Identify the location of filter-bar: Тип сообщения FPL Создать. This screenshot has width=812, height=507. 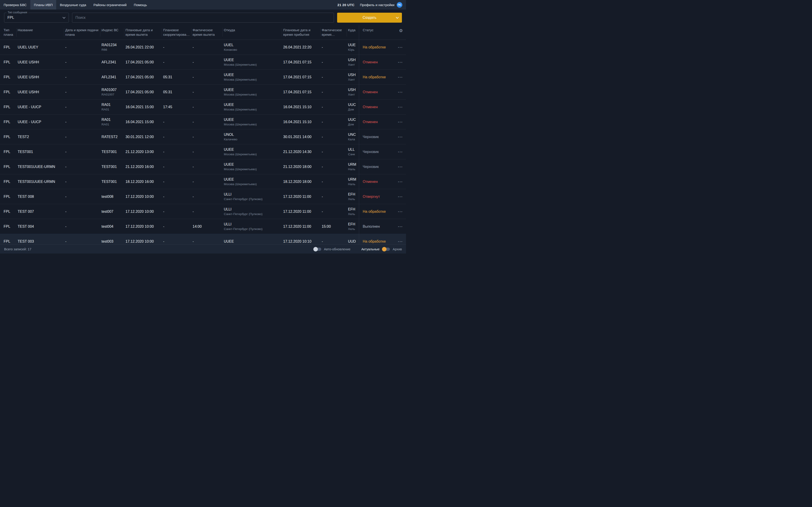
(203, 17).